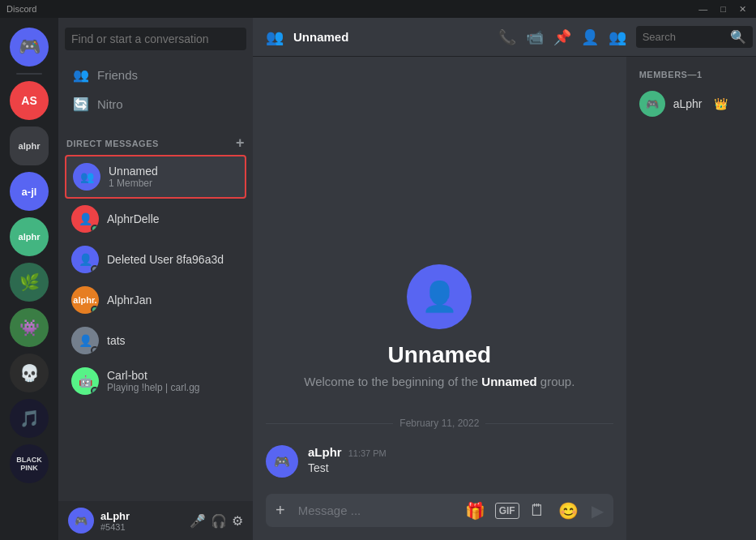  What do you see at coordinates (507, 37) in the screenshot?
I see `call-icon: 📞` at bounding box center [507, 37].